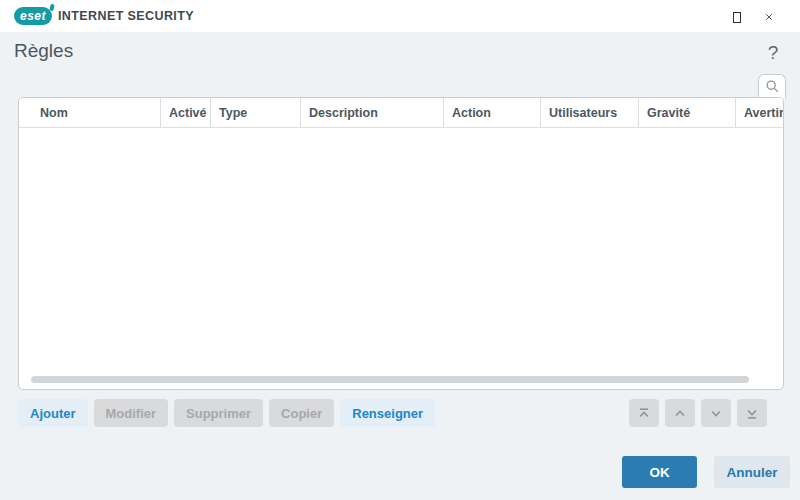 This screenshot has width=800, height=500. Describe the element at coordinates (492, 112) in the screenshot. I see `column-header-action: Action` at that location.